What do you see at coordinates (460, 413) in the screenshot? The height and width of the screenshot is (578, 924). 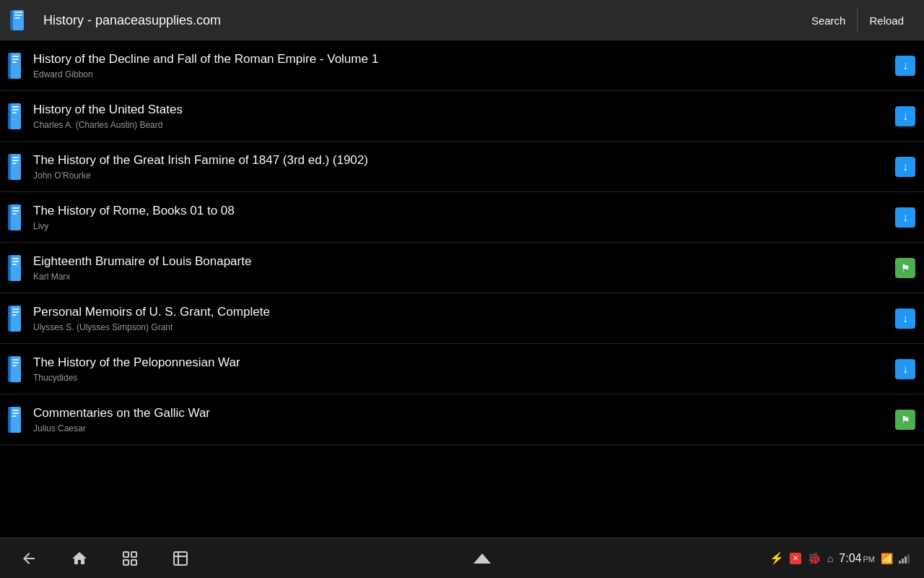 I see `book-title: Commentaries on the Gallic War` at bounding box center [460, 413].